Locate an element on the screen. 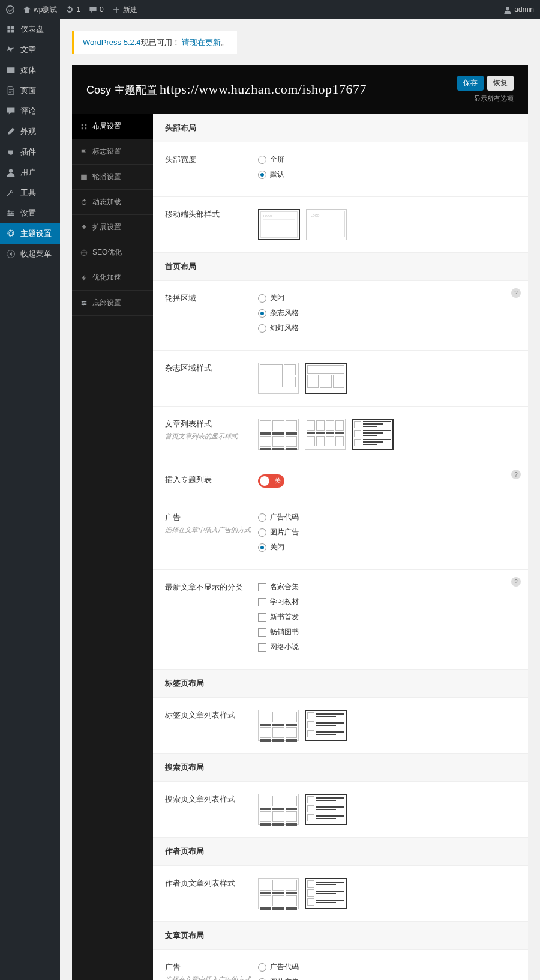 The width and height of the screenshot is (540, 980). radios-carousel-option-1: 杂志风格 is located at coordinates (387, 313).